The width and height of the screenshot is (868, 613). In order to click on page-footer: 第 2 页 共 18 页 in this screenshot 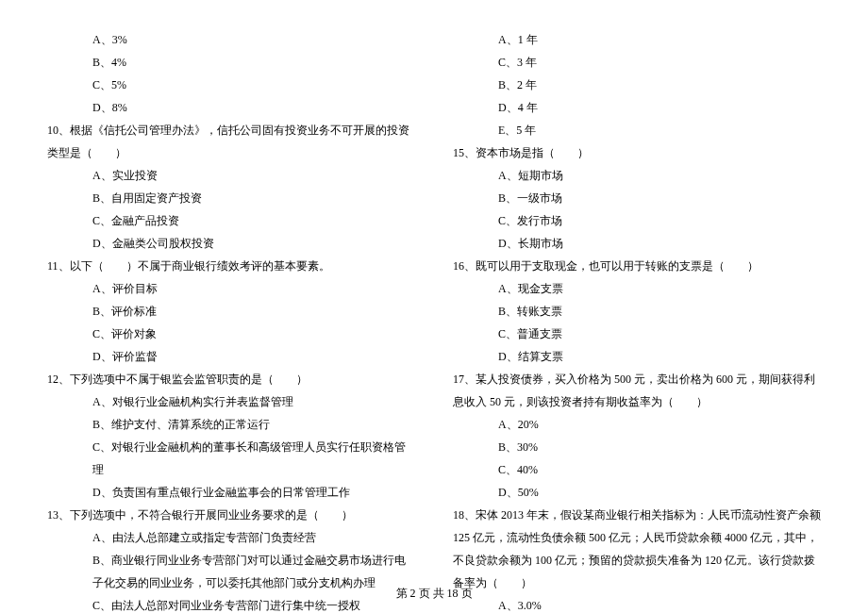, I will do `click(434, 594)`.